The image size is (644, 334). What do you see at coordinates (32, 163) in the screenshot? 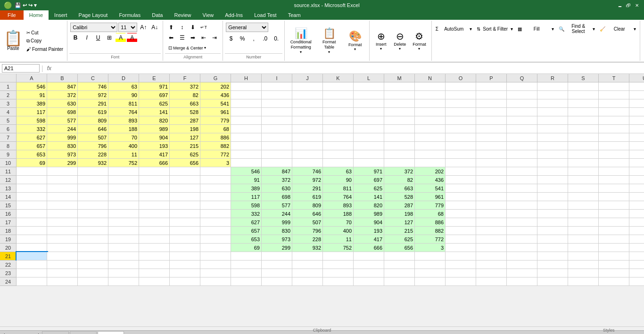
I see `cell: 69` at bounding box center [32, 163].